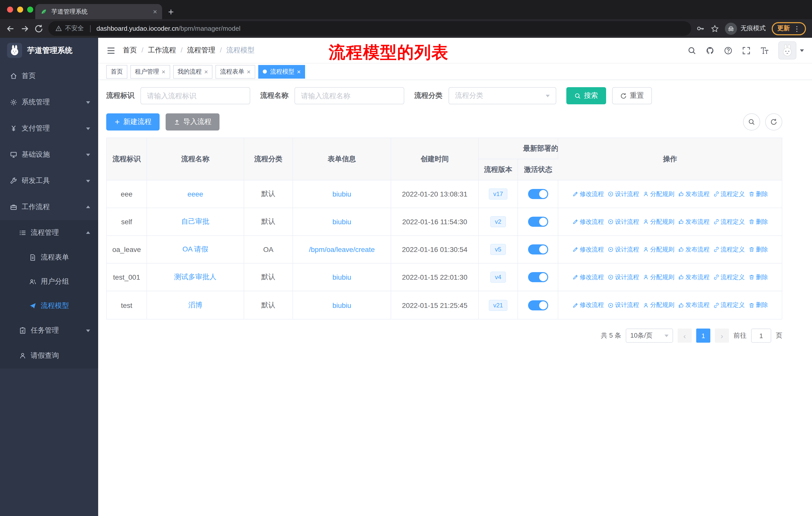  I want to click on sidebar-item-dev-tools: 研发工具, so click(49, 181).